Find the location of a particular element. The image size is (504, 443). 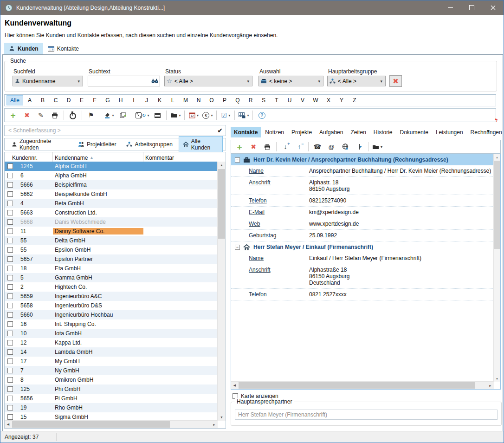

fill-color-button: ▾ is located at coordinates (109, 115).